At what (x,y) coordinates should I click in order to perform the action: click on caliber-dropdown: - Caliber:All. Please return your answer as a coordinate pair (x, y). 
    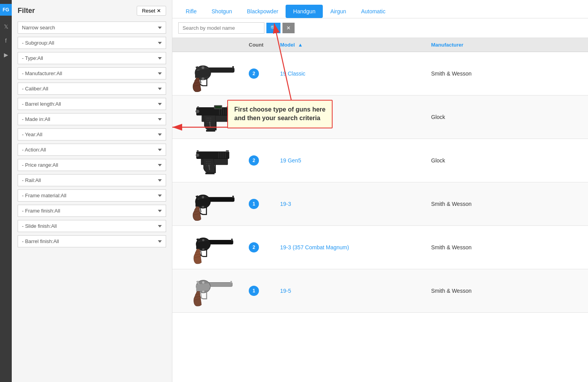
    Looking at the image, I should click on (92, 88).